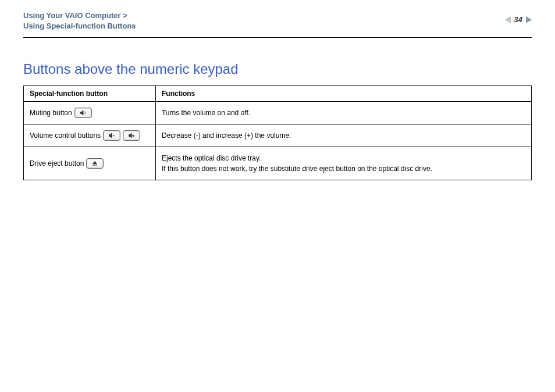 The height and width of the screenshot is (392, 555). Describe the element at coordinates (278, 113) in the screenshot. I see `table-row: Muting button Turns the volume on and of…` at that location.